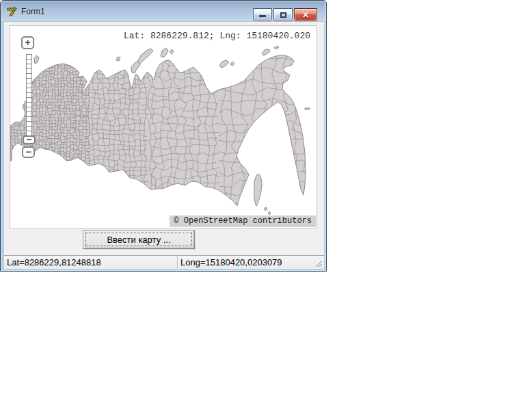  Describe the element at coordinates (29, 152) in the screenshot. I see `zoom-out-button: −` at that location.